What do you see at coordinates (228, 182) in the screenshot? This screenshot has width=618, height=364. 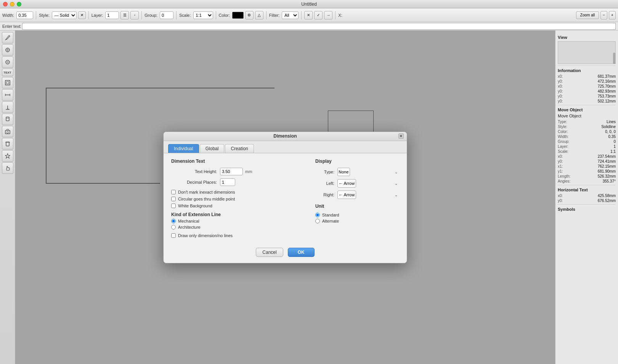 I see `decimal-places-input` at bounding box center [228, 182].